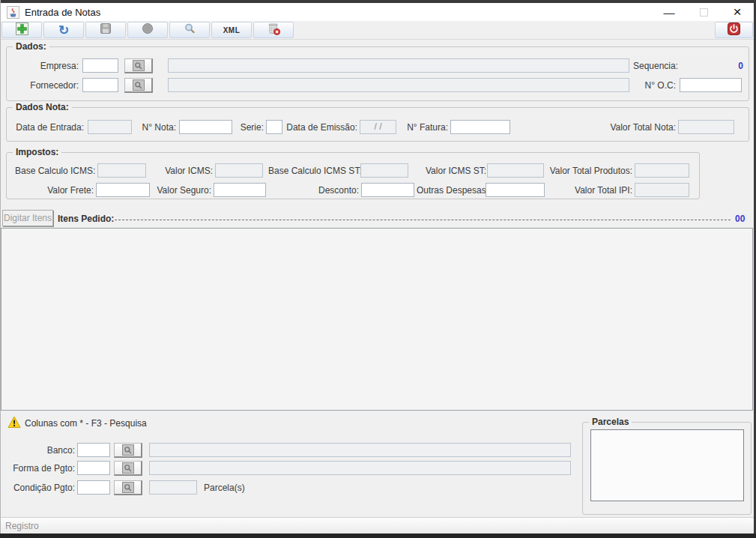 The height and width of the screenshot is (538, 756). Describe the element at coordinates (28, 218) in the screenshot. I see `digitar-itens-label: Digitar Itens` at that location.